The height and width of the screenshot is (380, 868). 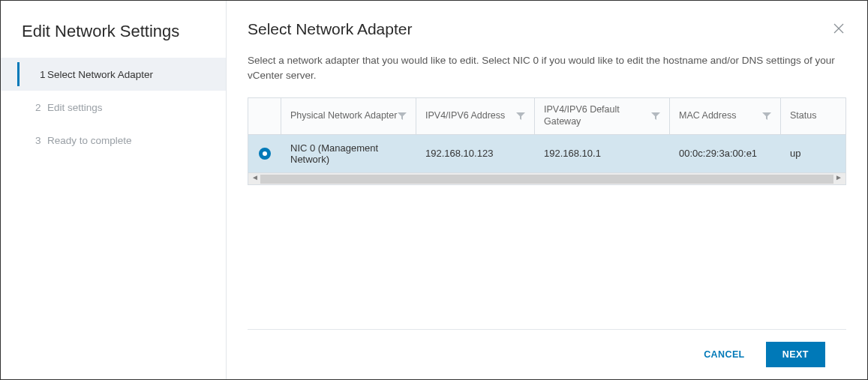 What do you see at coordinates (806, 116) in the screenshot?
I see `col-status: Status` at bounding box center [806, 116].